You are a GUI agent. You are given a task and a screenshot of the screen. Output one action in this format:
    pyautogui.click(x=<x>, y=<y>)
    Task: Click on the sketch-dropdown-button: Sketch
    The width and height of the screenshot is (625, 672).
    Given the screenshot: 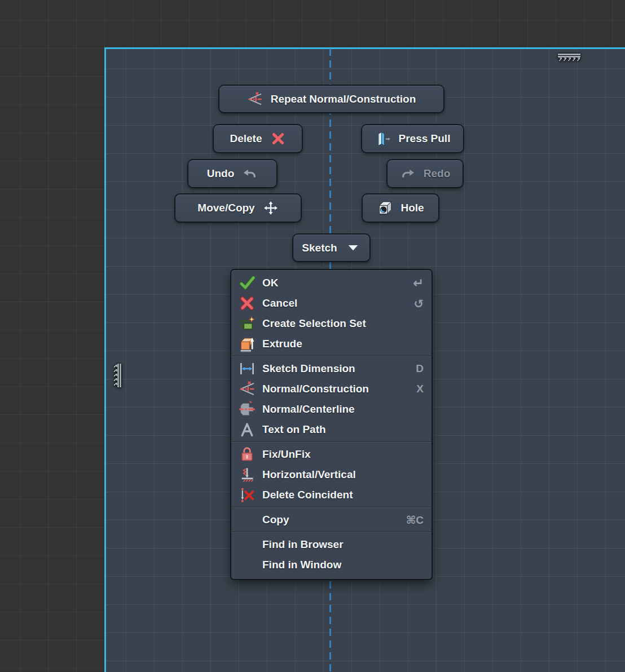 What is the action you would take?
    pyautogui.click(x=332, y=248)
    